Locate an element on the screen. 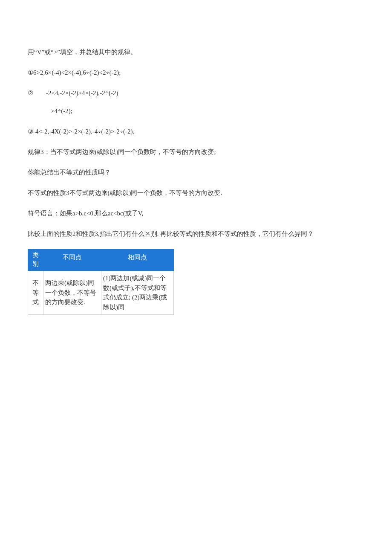 The height and width of the screenshot is (555, 392). paragraph-question-1: 你能总结出不等式的性质吗？ is located at coordinates (196, 172).